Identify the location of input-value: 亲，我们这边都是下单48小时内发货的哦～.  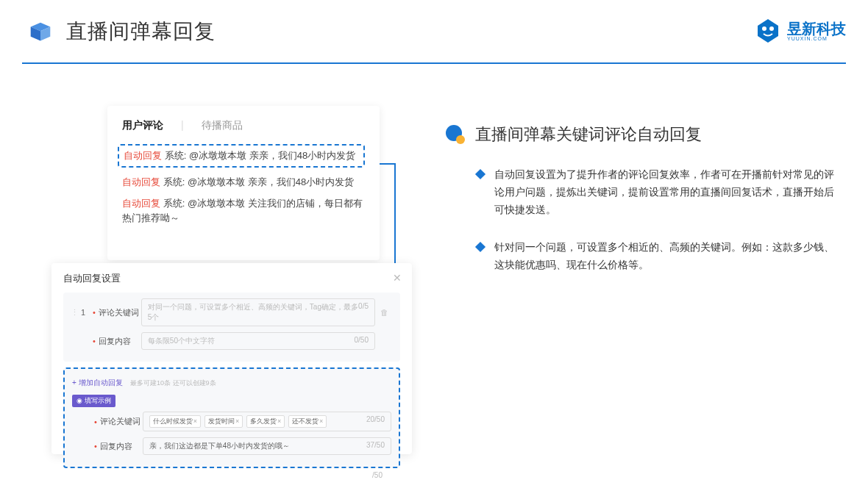
(219, 446).